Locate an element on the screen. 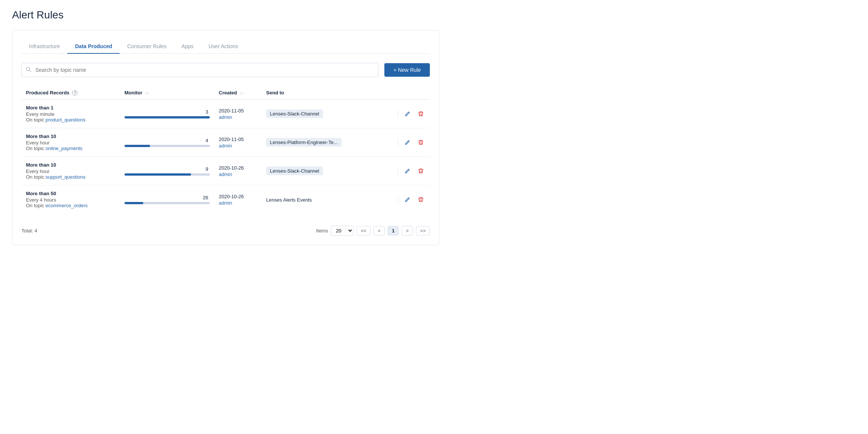 Image resolution: width=868 pixels, height=434 pixels. col-created: Created ↑↓ is located at coordinates (238, 93).